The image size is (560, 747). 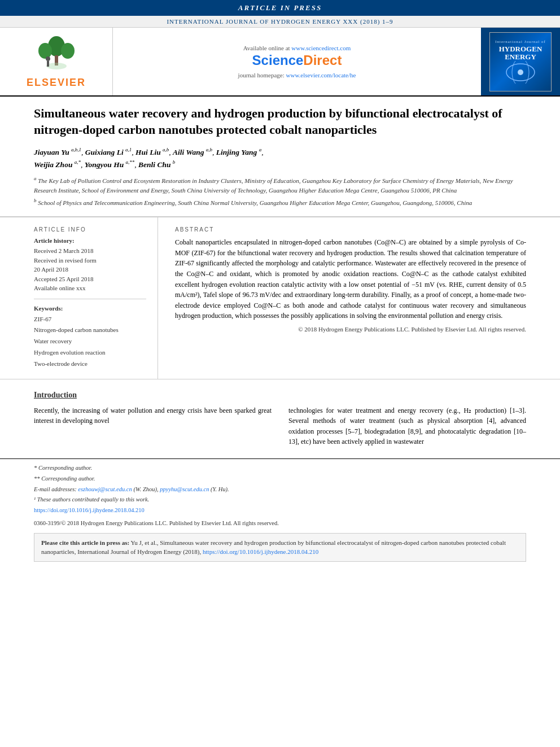 What do you see at coordinates (90, 353) in the screenshot?
I see `keyword-4: Hydrogen evolution reaction` at bounding box center [90, 353].